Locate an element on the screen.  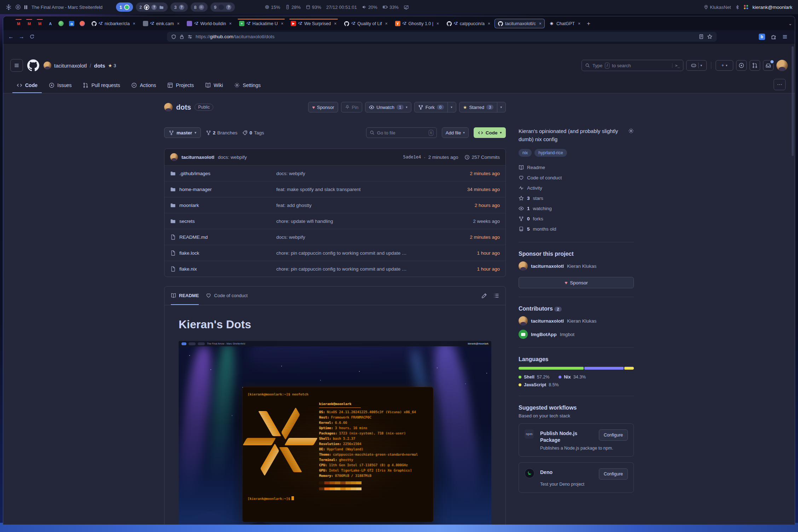
network-indicator: KlukasNet is located at coordinates (717, 7).